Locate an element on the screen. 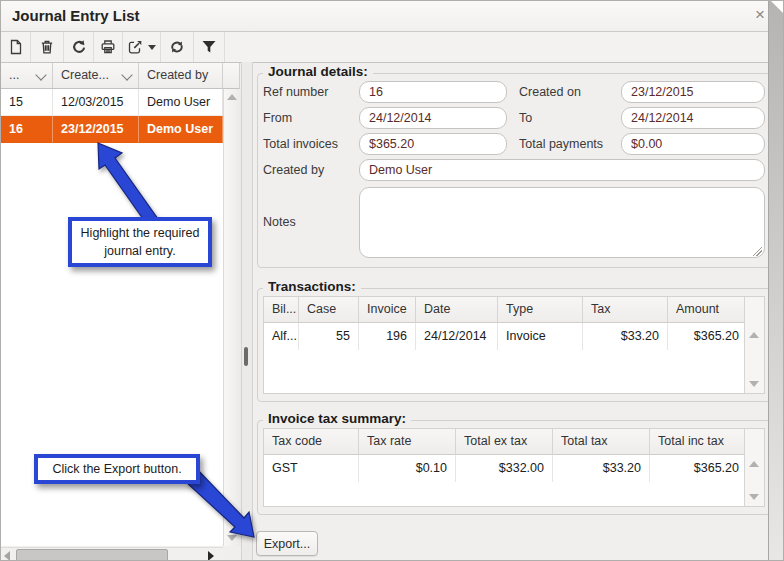  total-payments-field is located at coordinates (693, 144).